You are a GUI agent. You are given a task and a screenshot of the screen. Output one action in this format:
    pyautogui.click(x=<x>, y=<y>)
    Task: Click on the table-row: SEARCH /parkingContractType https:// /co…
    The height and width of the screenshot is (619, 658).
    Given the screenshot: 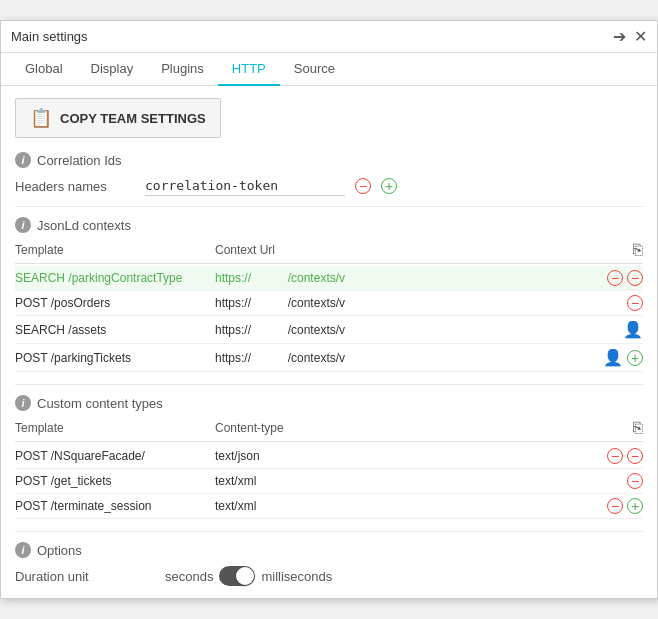 What is the action you would take?
    pyautogui.click(x=329, y=278)
    